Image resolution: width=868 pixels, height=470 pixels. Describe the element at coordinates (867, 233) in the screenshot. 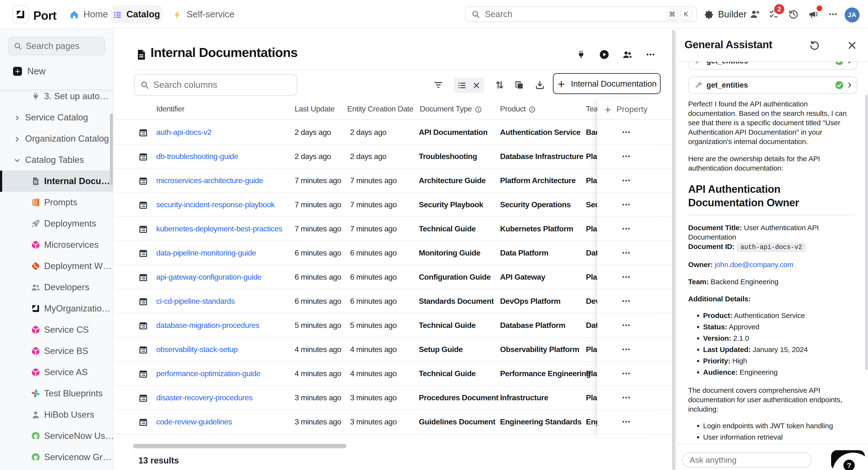

I see `assistant-scrollbar` at that location.